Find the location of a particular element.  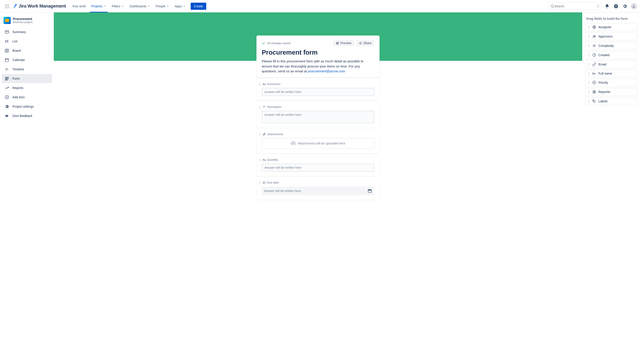

sidebar-item-summary: Summary is located at coordinates (27, 32).